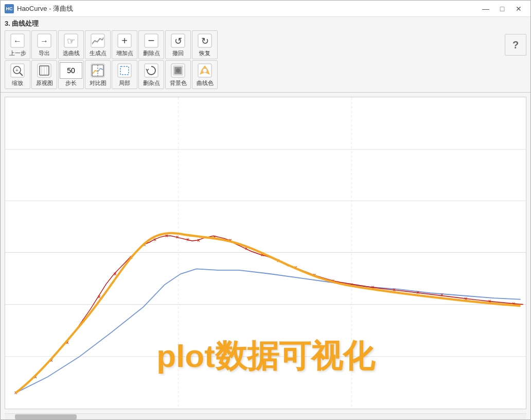 This screenshot has width=531, height=420. What do you see at coordinates (17, 45) in the screenshot?
I see `back-button: ← 上一步` at bounding box center [17, 45].